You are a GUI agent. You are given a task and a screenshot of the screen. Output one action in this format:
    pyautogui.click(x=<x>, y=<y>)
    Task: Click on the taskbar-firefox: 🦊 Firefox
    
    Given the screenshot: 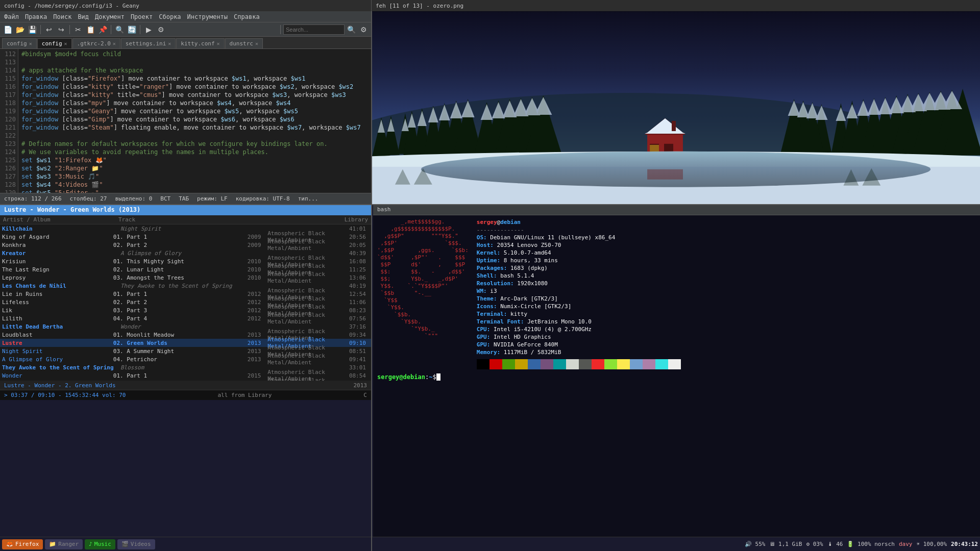 What is the action you would take?
    pyautogui.click(x=22, y=544)
    